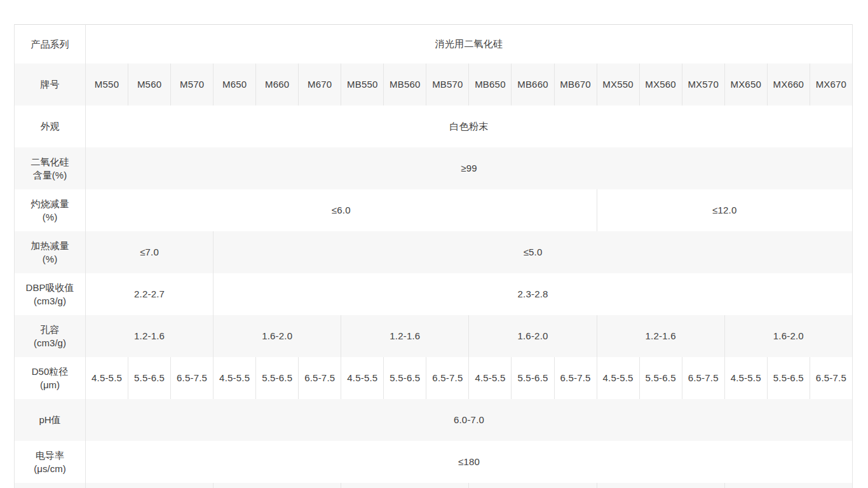 This screenshot has height=488, width=868. Describe the element at coordinates (405, 85) in the screenshot. I see `grade-cell: MB560` at that location.